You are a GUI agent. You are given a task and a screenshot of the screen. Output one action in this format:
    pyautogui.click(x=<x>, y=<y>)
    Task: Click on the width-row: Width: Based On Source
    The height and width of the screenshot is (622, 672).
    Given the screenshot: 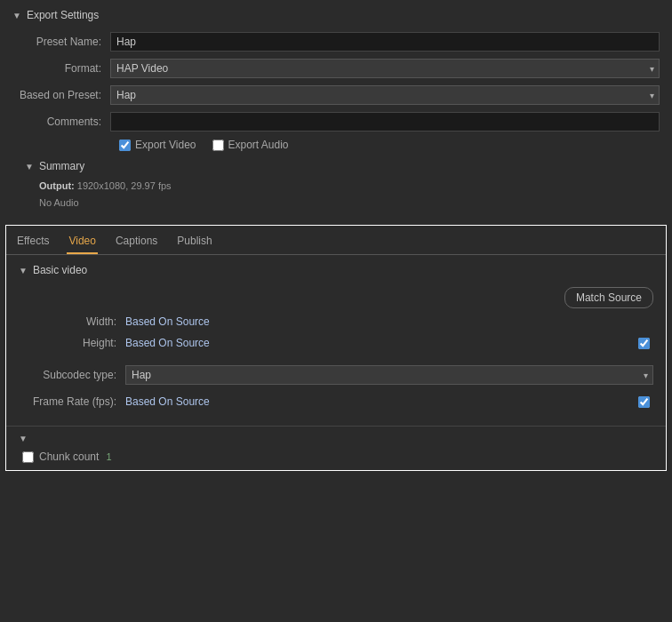 What is the action you would take?
    pyautogui.click(x=336, y=322)
    